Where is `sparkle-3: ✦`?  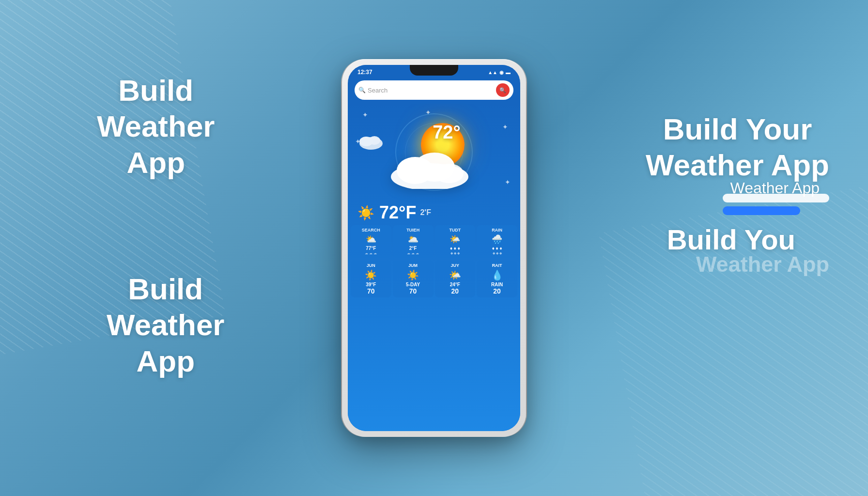
sparkle-3: ✦ is located at coordinates (505, 127).